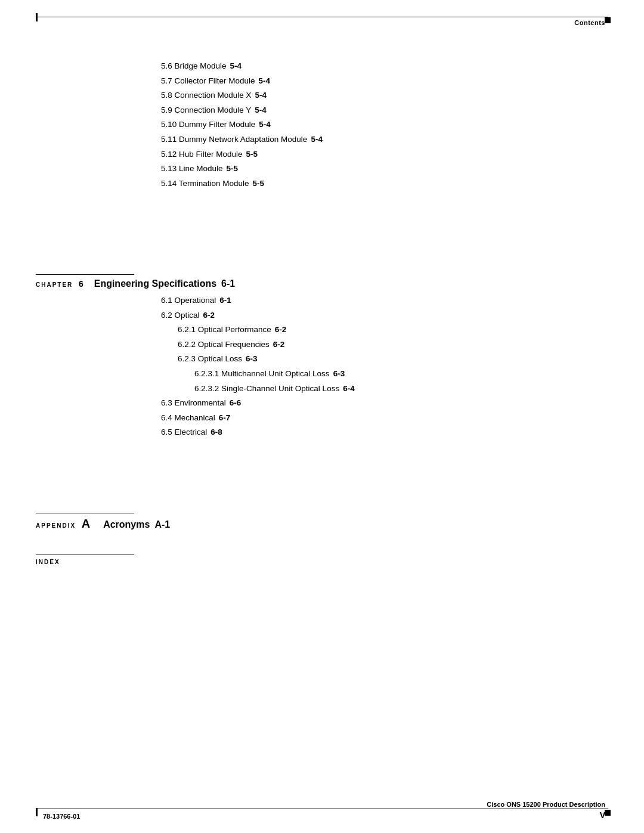  What do you see at coordinates (265, 125) in the screenshot?
I see `toc-page-5-10: 5-4` at bounding box center [265, 125].